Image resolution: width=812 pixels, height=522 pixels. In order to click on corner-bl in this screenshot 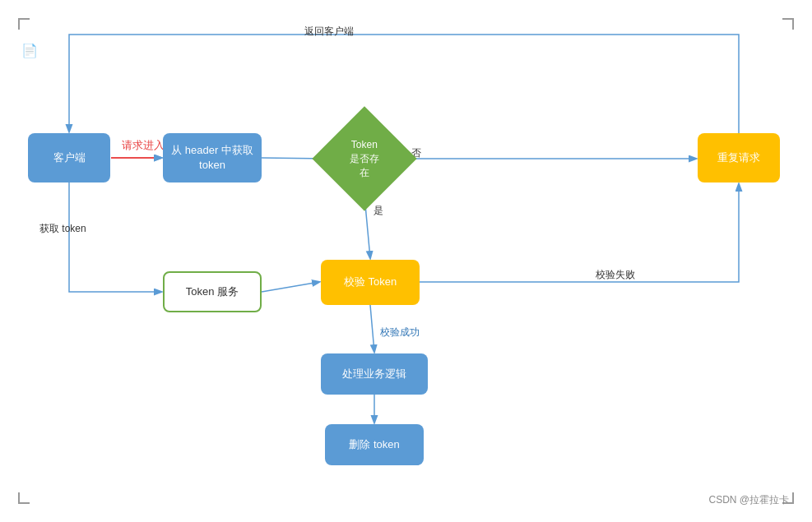, I will do `click(24, 498)`.